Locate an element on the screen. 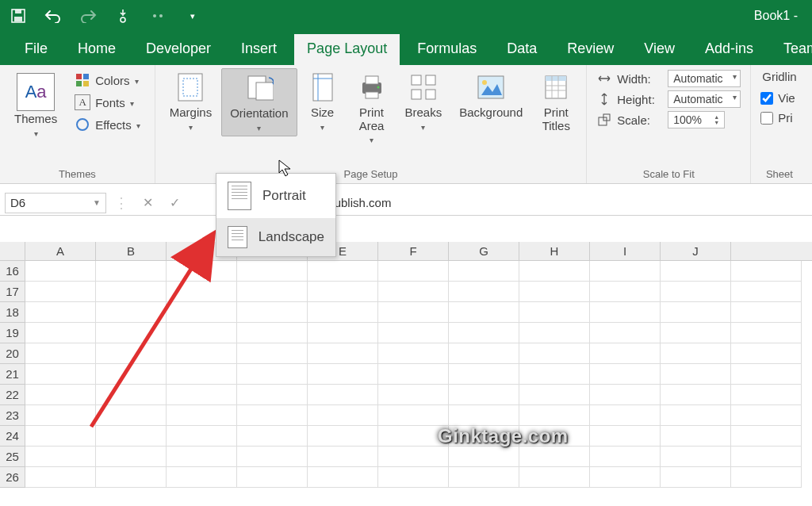 The height and width of the screenshot is (506, 812). gridlines-print-checkbox: Pri is located at coordinates (779, 117).